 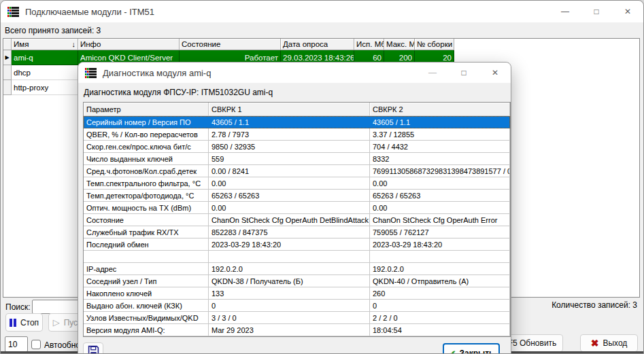 I want to click on search-label: Поиск:, so click(x=18, y=307).